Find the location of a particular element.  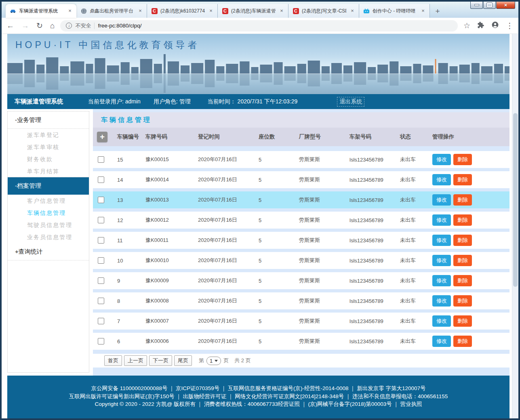

reload-icon: ↻ is located at coordinates (40, 26).